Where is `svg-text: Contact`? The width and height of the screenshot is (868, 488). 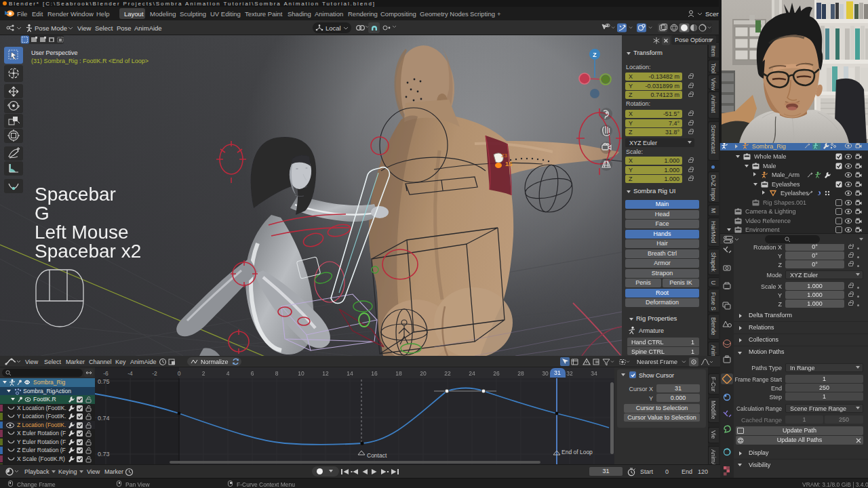
svg-text: Contact is located at coordinates (377, 455).